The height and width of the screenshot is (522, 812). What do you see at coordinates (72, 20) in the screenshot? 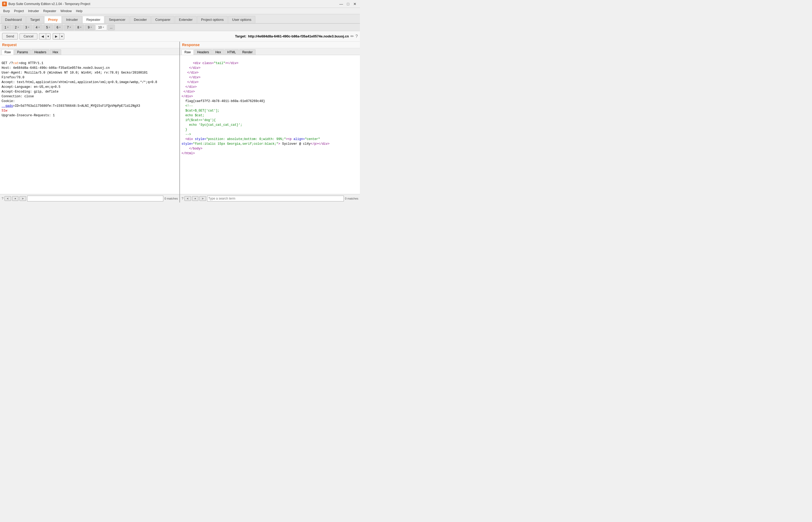
I see `tab-intruder: Intruder` at bounding box center [72, 20].